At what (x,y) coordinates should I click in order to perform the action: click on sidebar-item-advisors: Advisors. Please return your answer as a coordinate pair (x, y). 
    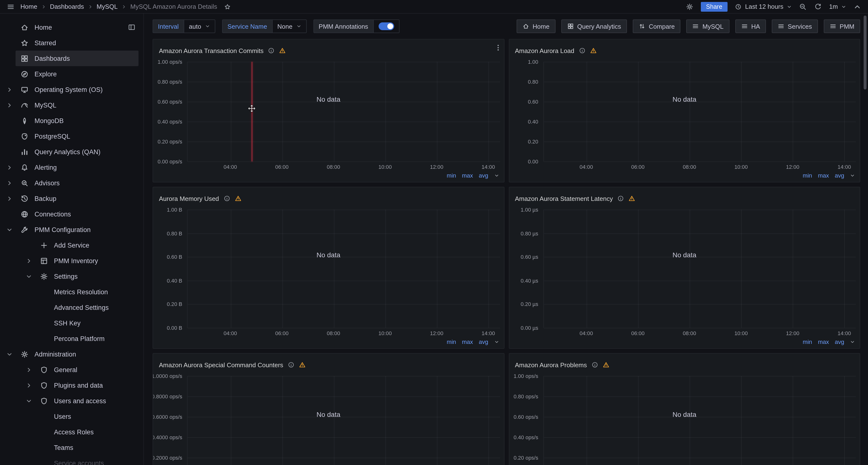
    Looking at the image, I should click on (71, 183).